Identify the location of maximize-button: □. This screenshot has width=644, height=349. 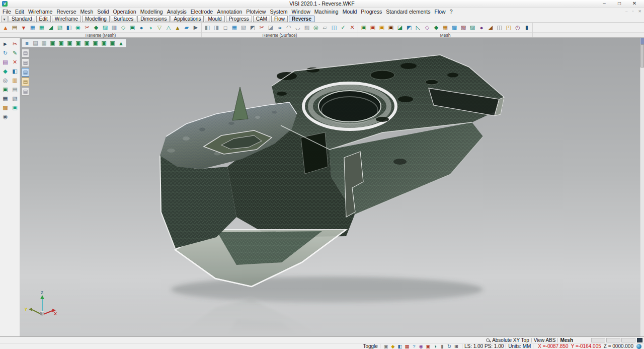
(619, 4).